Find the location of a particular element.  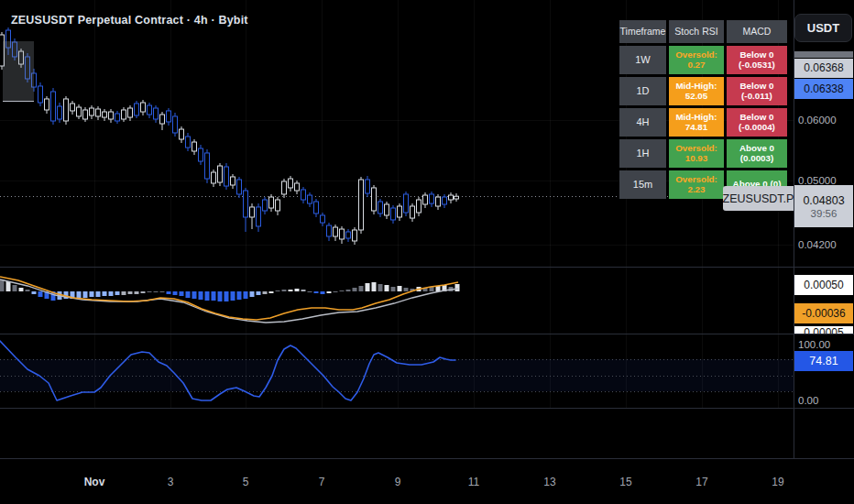

symbol-title: ZEUSUSDT Perpetual Contract · 4h · Bybit is located at coordinates (130, 20).